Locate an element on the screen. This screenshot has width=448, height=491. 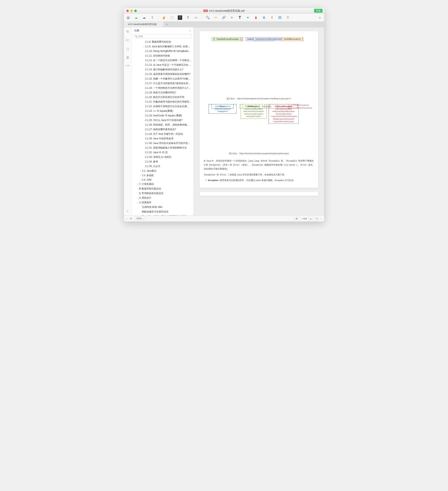
exception-hierarchy-diagram-1: Object Throwable Exceptions Errors Check… is located at coordinates (259, 66).